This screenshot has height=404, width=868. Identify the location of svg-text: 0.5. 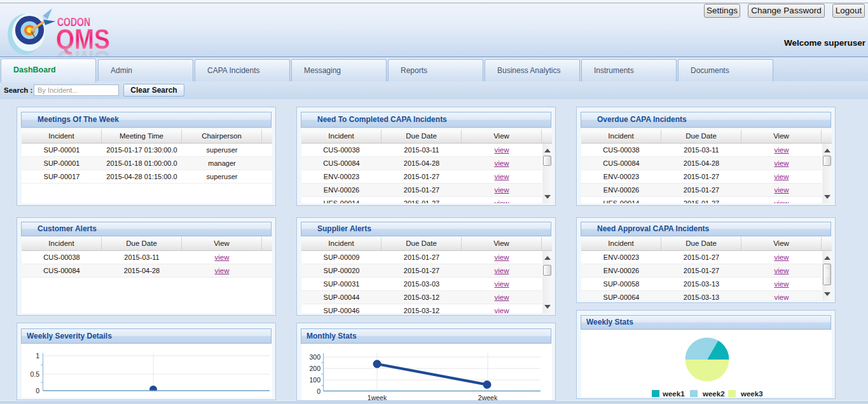
(34, 374).